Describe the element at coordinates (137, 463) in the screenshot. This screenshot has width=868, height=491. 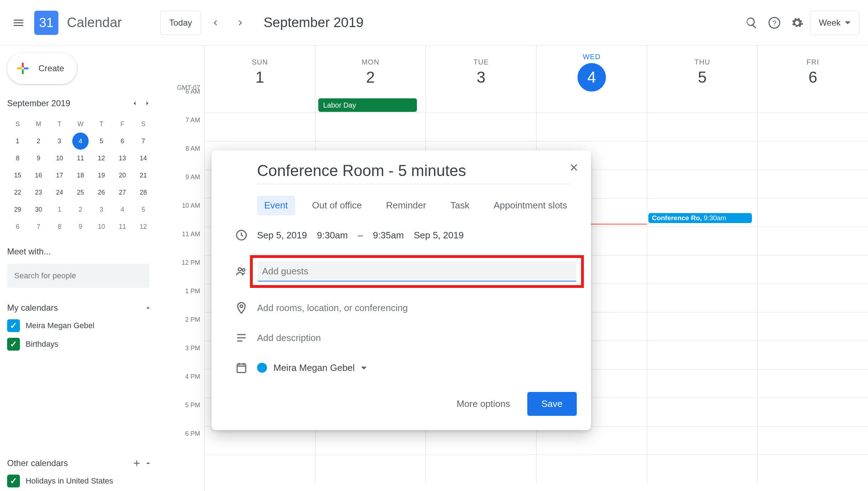
I see `add-other-calendar` at that location.